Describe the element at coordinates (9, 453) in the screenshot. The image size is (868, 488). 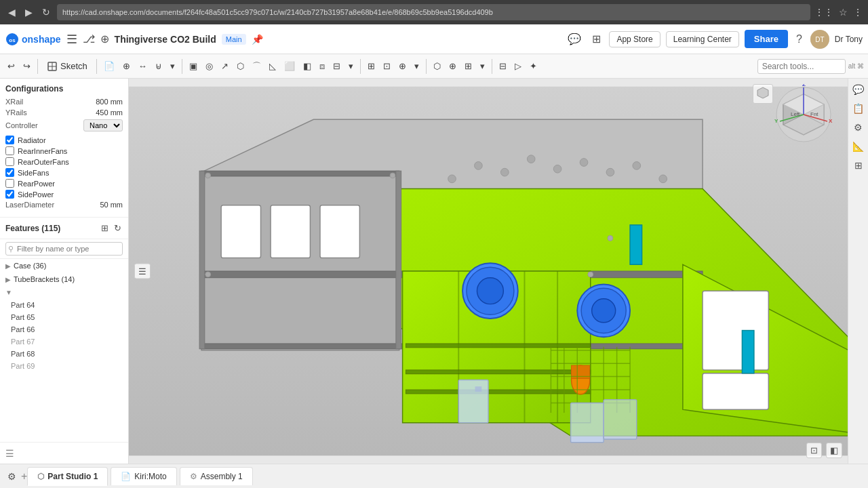
I see `show-sections-btn: ☰` at that location.